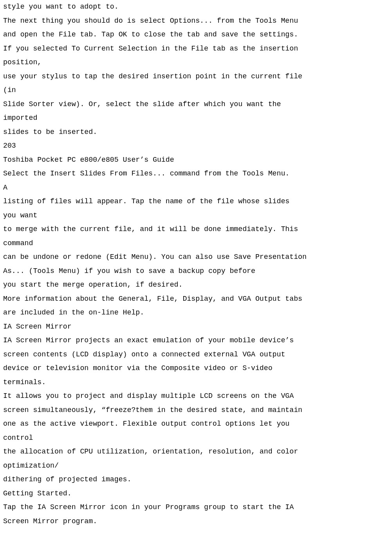 Image resolution: width=392 pixels, height=551 pixels. What do you see at coordinates (196, 271) in the screenshot?
I see `text-line: As... (Tools Menu) if you wish to save a…` at bounding box center [196, 271].